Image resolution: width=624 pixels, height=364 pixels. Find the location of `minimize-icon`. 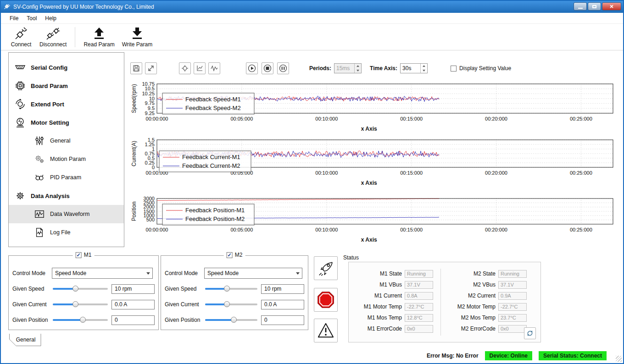

minimize-icon is located at coordinates (580, 8).